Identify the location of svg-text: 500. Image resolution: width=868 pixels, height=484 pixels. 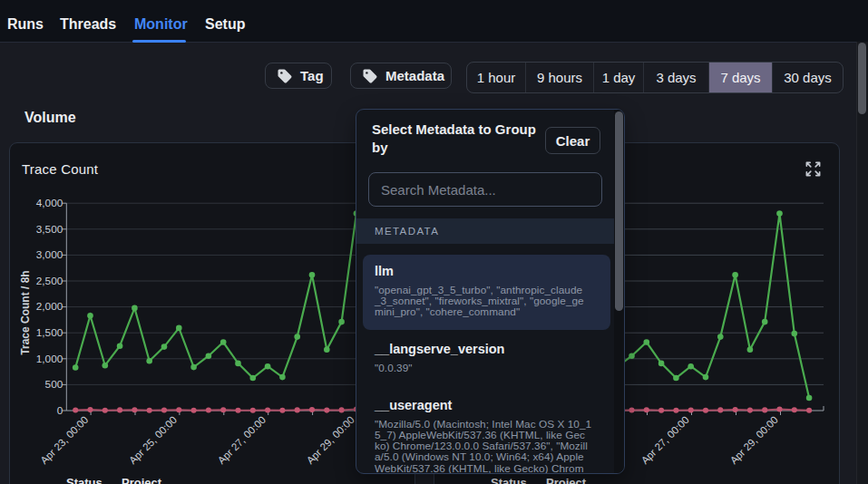
(54, 384).